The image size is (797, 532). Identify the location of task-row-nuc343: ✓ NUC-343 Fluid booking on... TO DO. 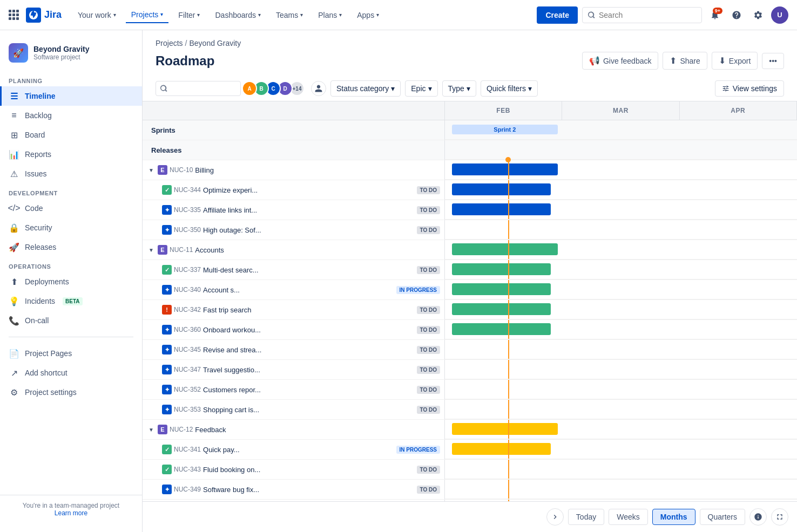
(470, 469).